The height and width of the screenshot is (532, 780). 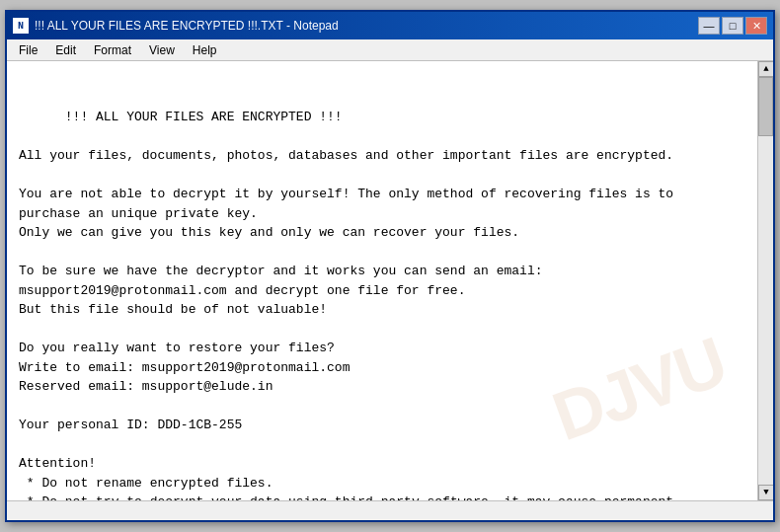 I want to click on window-title: !!! ALL YOUR FILES ARE ENCRYPTED !!!.TXT…, so click(x=187, y=26).